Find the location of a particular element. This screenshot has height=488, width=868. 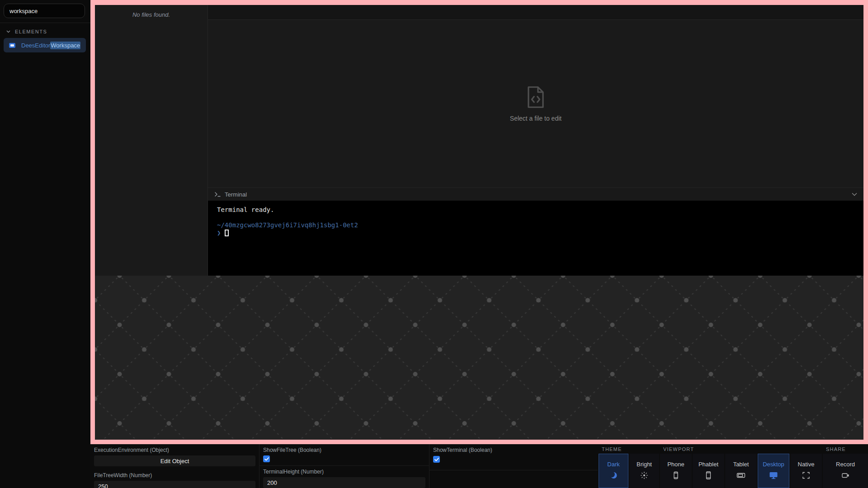

viewport-phone-label: Phone is located at coordinates (676, 465).